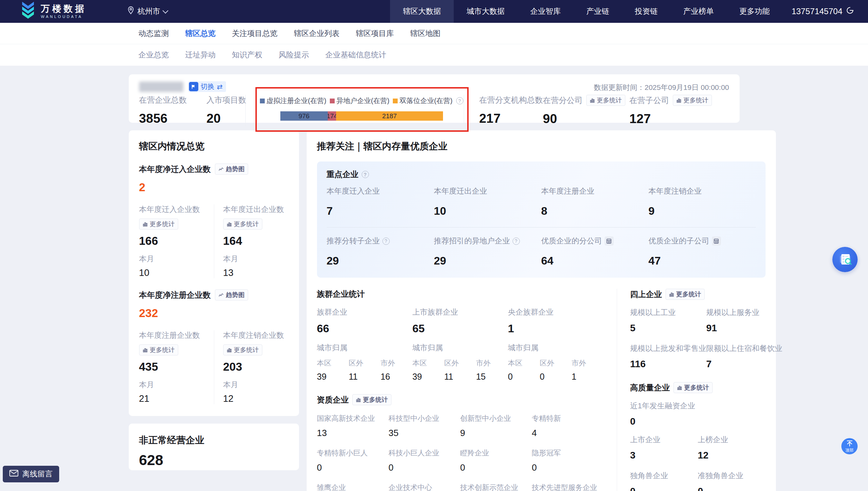  Describe the element at coordinates (246, 111) in the screenshot. I see `divider` at that location.